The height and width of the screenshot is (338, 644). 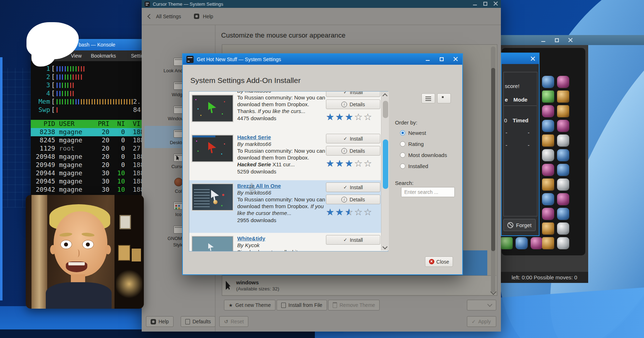 What do you see at coordinates (521, 120) in the screenshot?
I see `highscore-mode-value: Timed` at bounding box center [521, 120].